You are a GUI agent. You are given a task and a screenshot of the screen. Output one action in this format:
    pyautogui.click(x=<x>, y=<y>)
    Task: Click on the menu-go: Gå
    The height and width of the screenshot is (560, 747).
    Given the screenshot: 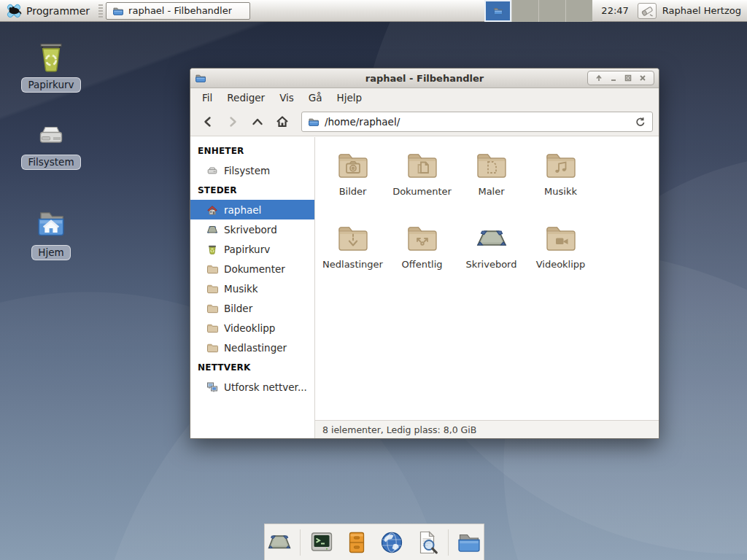 What is the action you would take?
    pyautogui.click(x=315, y=98)
    